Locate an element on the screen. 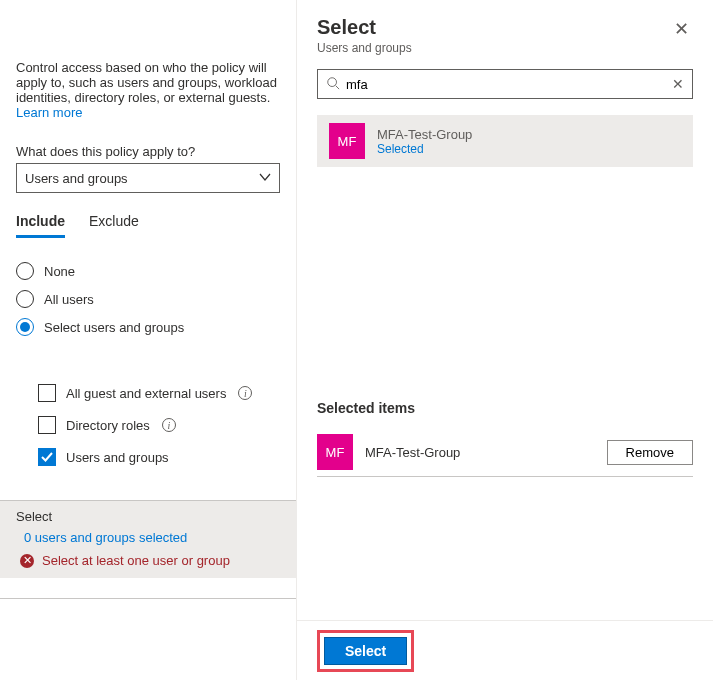  selection-error-text: Select at least one user or group is located at coordinates (136, 560).